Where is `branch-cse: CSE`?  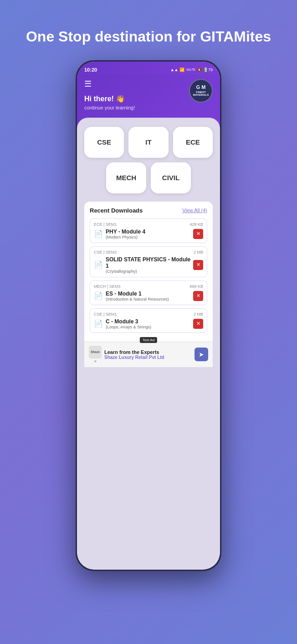
branch-cse: CSE is located at coordinates (104, 142).